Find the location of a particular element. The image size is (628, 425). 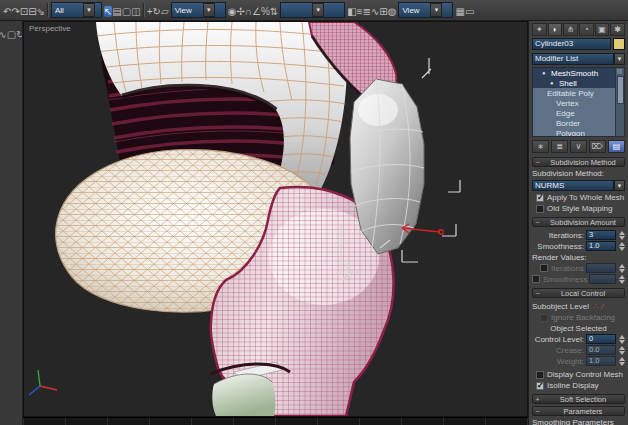

mesh-shield is located at coordinates (387, 166).